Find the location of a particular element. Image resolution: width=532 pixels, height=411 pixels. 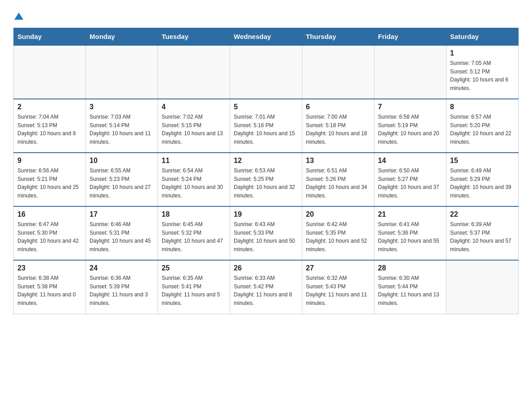

calendar-day-cell: 9Sunrise: 6:56 AM Sunset: 5:21 PM Daylig… is located at coordinates (50, 180).